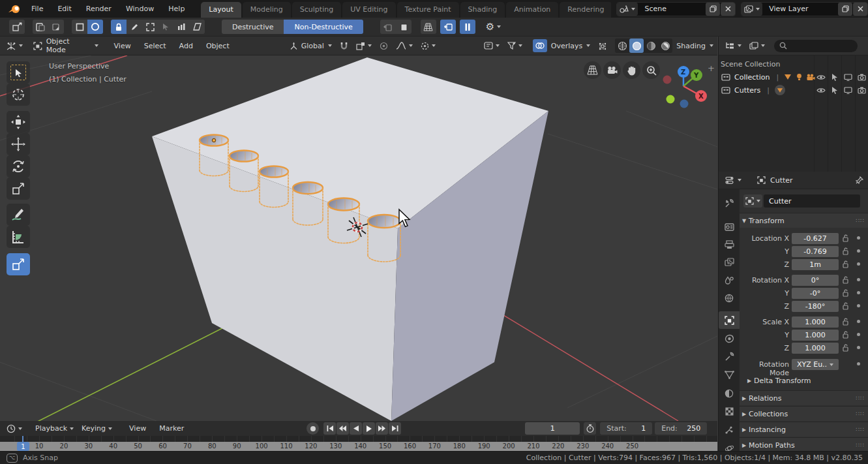 The width and height of the screenshot is (868, 464). I want to click on tab-view-layer, so click(729, 262).